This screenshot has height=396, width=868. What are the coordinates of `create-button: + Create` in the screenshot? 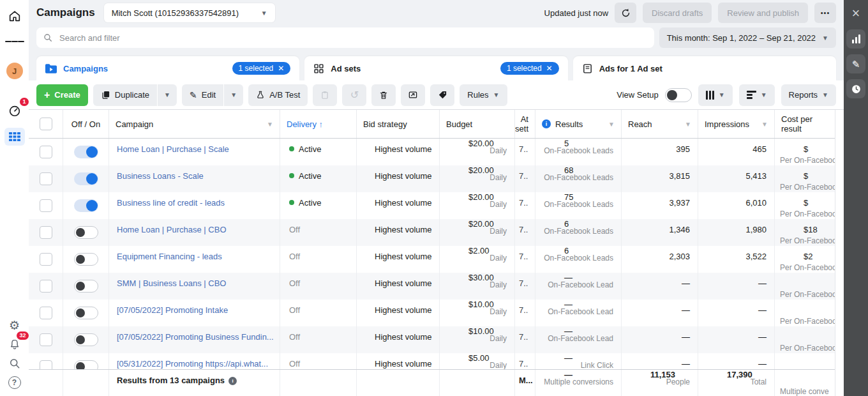 It's located at (63, 95).